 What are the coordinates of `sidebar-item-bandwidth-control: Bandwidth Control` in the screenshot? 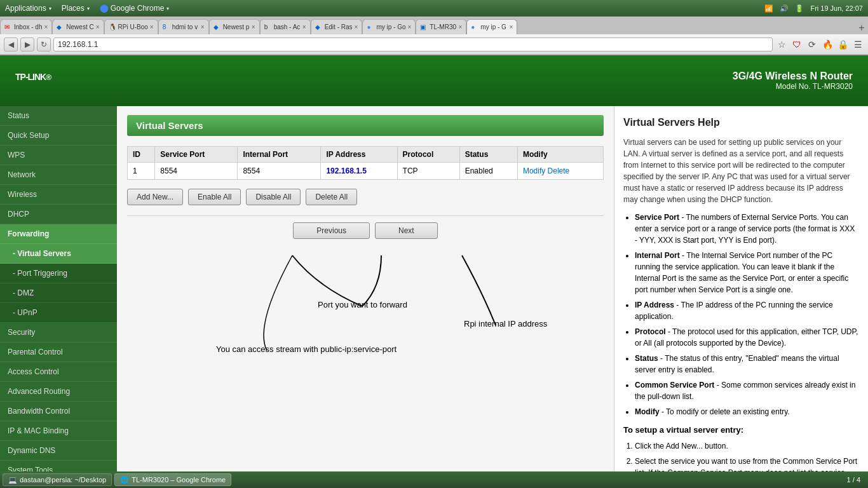 It's located at (58, 412).